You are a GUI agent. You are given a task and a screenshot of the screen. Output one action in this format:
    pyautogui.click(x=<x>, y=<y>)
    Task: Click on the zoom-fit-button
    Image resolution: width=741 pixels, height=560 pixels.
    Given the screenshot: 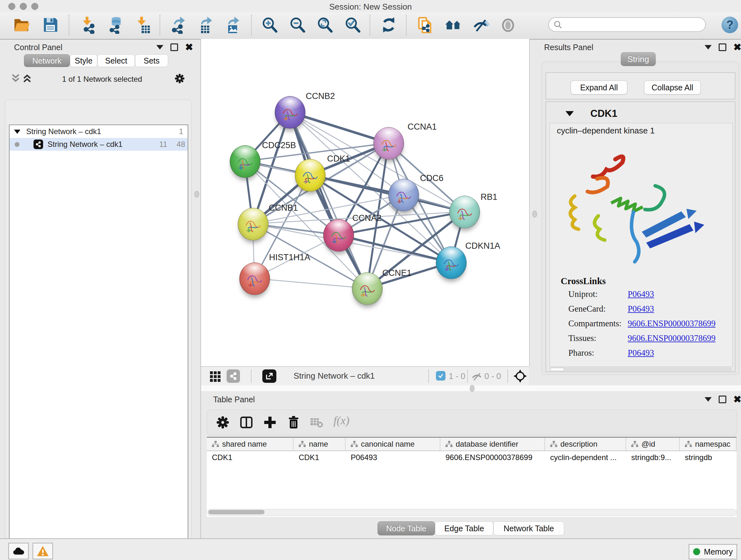 What is the action you would take?
    pyautogui.click(x=325, y=25)
    